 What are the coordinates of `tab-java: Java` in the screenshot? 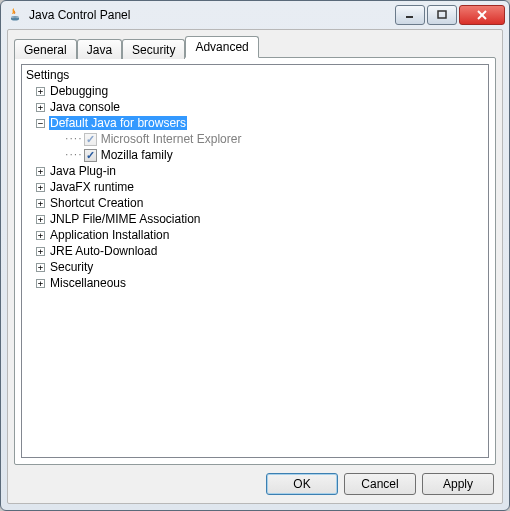 It's located at (100, 49).